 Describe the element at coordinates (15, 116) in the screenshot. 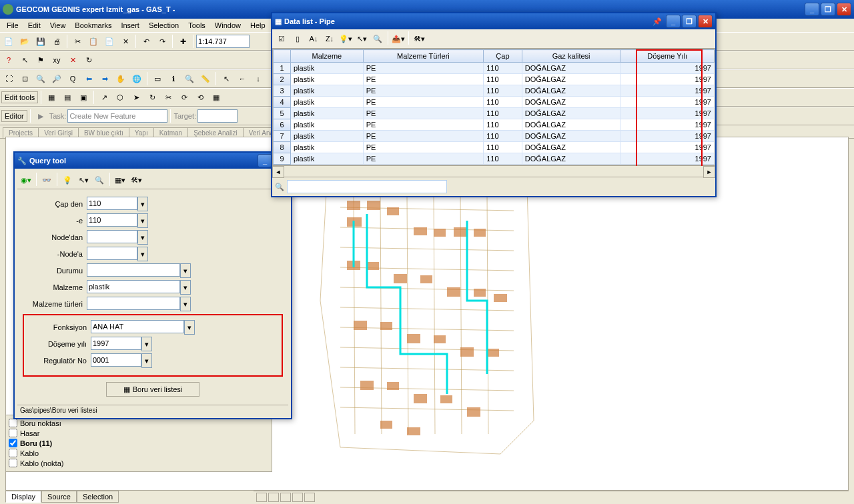

I see `editor-label: Editor` at that location.